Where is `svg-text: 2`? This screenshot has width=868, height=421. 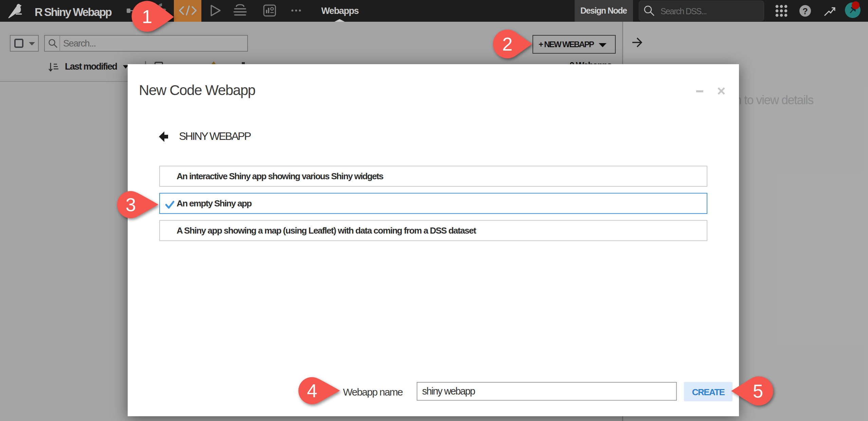 svg-text: 2 is located at coordinates (507, 44).